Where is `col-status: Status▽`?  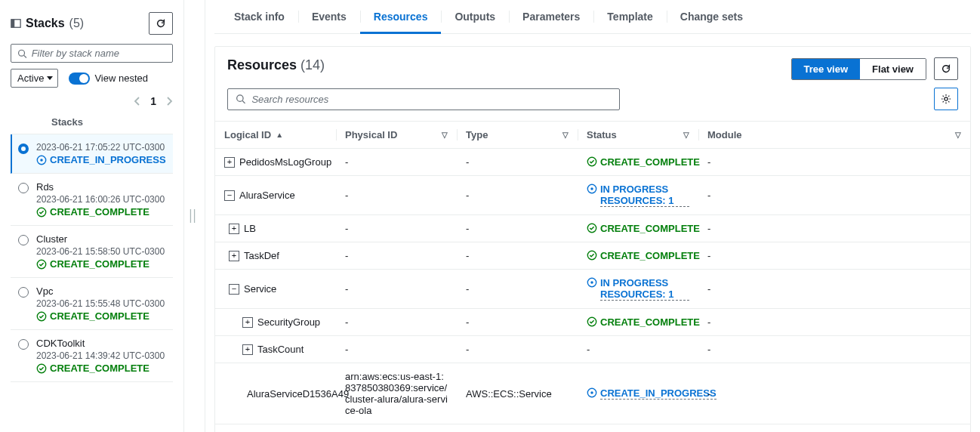
col-status: Status▽ is located at coordinates (638, 134).